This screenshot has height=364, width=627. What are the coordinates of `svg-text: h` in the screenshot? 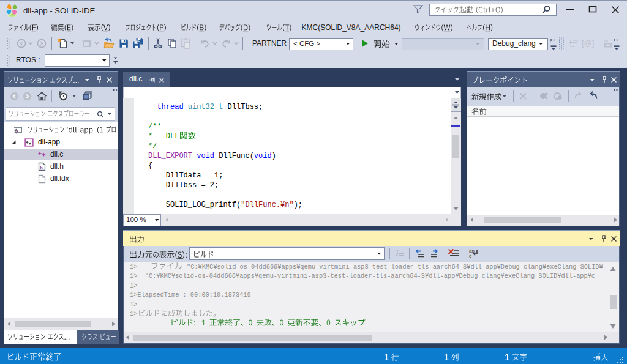 It's located at (42, 168).